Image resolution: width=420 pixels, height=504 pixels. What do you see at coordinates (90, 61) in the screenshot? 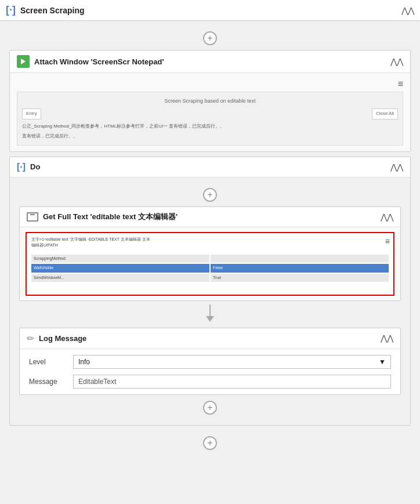
I see `attach-window-header-left: Attach Window 'ScreenScr Notepad'` at bounding box center [90, 61].